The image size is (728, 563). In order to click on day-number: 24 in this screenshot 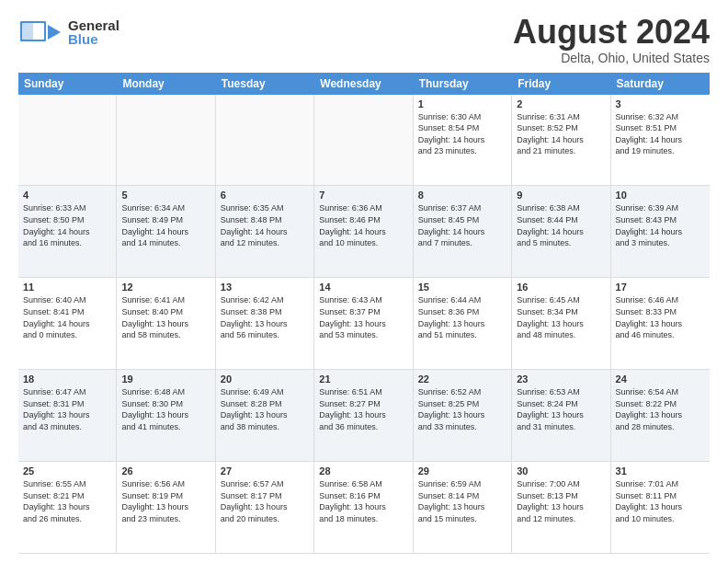, I will do `click(660, 379)`.